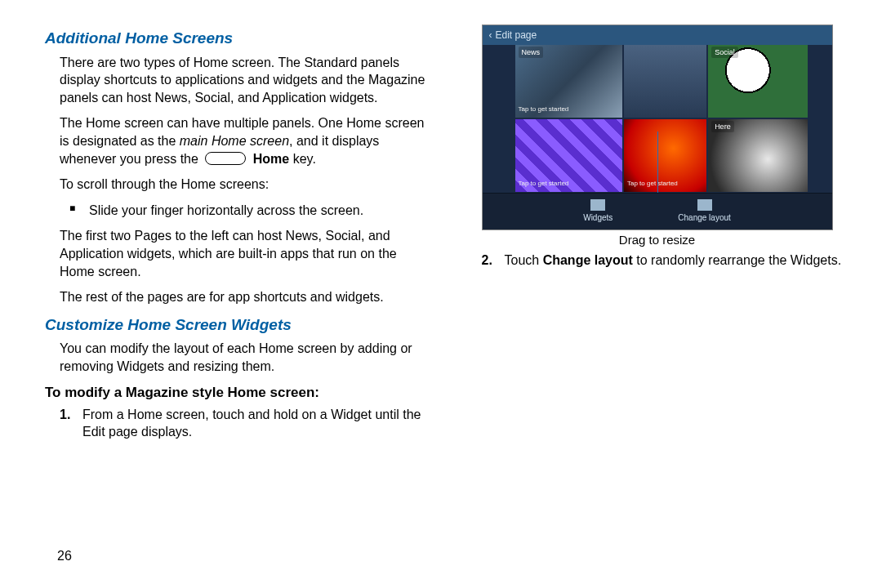  Describe the element at coordinates (568, 155) in the screenshot. I see `tile-purple: Tap to get started` at that location.